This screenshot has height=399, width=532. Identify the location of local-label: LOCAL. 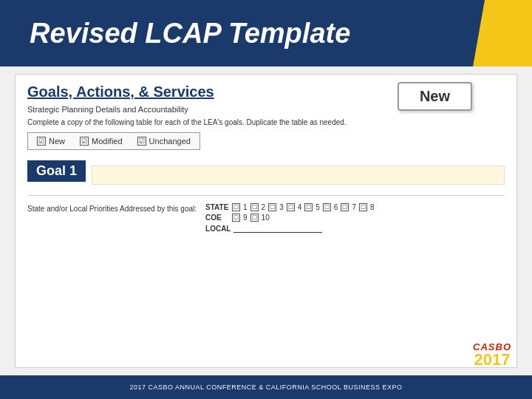
(218, 229).